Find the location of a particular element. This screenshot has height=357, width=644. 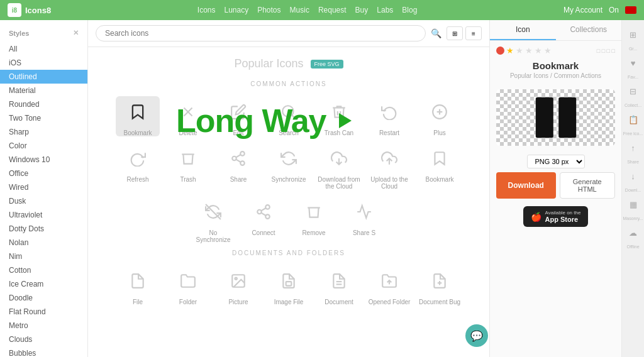

star-3: ★ is located at coordinates (529, 50).